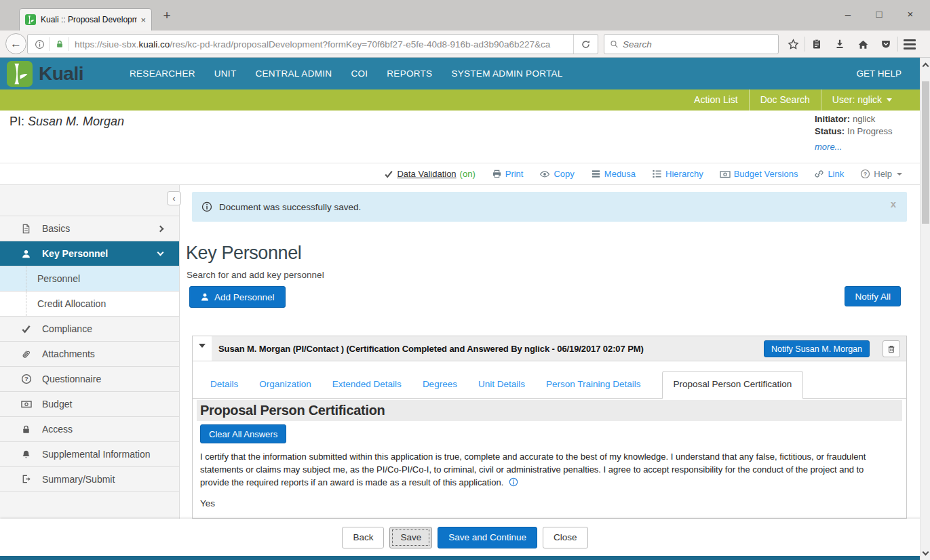 The image size is (930, 560). What do you see at coordinates (90, 328) in the screenshot?
I see `sidebar-item-compliance: Compliance` at bounding box center [90, 328].